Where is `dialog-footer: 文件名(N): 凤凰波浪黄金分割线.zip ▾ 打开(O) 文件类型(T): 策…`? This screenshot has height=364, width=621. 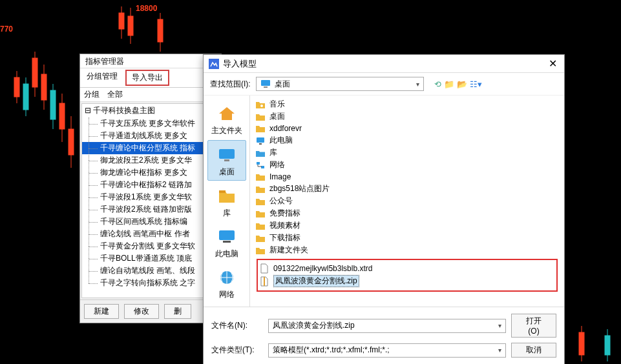 dialog-footer: 文件名(N): 凤凰波浪黄金分割线.zip ▾ 打开(O) 文件类型(T): 策… is located at coordinates (384, 336).